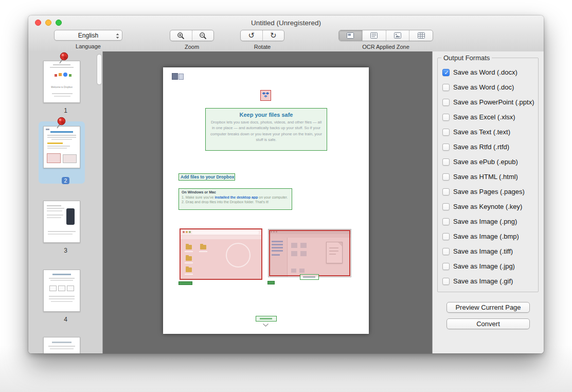 The height and width of the screenshot is (392, 572). Describe the element at coordinates (181, 36) in the screenshot. I see `zoom-in-icon` at that location.